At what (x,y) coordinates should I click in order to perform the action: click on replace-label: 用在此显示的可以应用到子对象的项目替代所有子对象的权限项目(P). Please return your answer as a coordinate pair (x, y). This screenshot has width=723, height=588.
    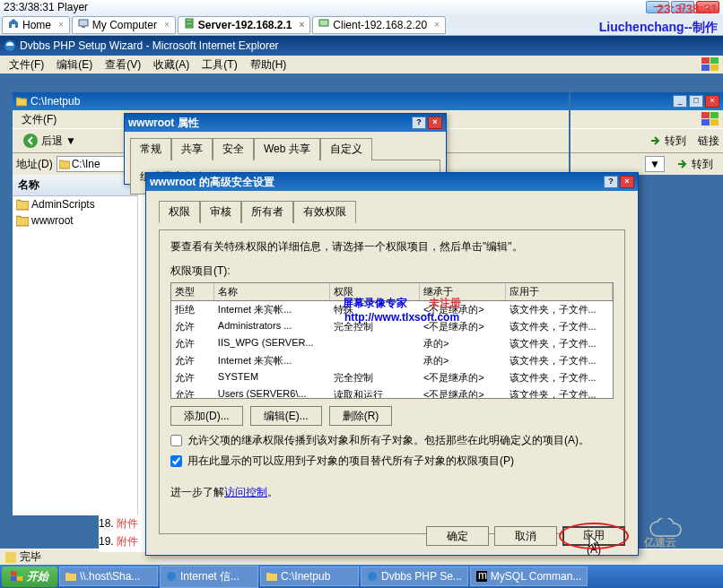
    Looking at the image, I should click on (351, 461).